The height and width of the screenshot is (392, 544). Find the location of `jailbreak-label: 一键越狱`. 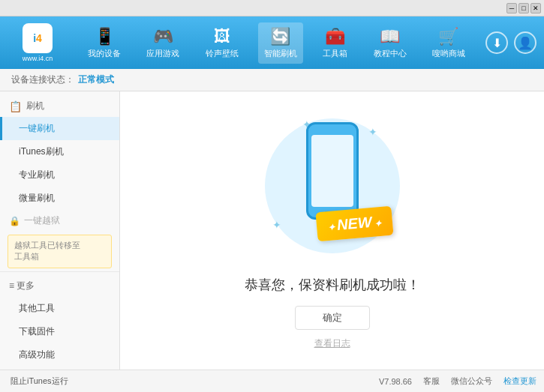

jailbreak-label: 一键越狱 is located at coordinates (42, 220).